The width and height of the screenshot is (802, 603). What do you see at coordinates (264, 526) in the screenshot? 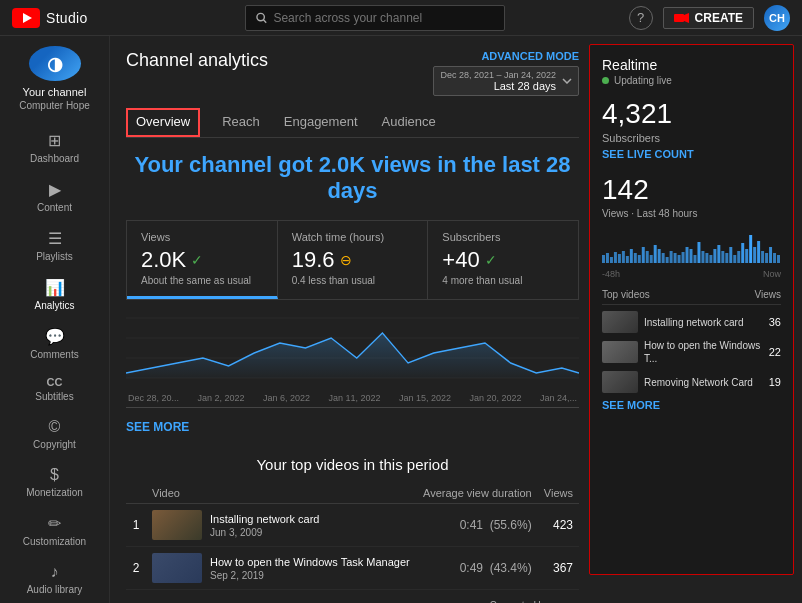
I see `video-info-1: Installing network card Jun 3, 2009` at bounding box center [264, 526].